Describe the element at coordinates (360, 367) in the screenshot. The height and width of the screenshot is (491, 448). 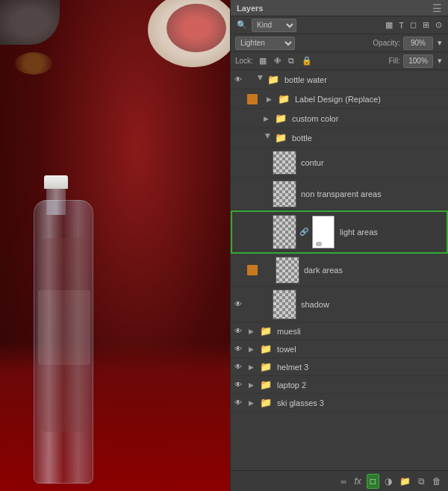
I see `layer-name: helmet 3` at that location.